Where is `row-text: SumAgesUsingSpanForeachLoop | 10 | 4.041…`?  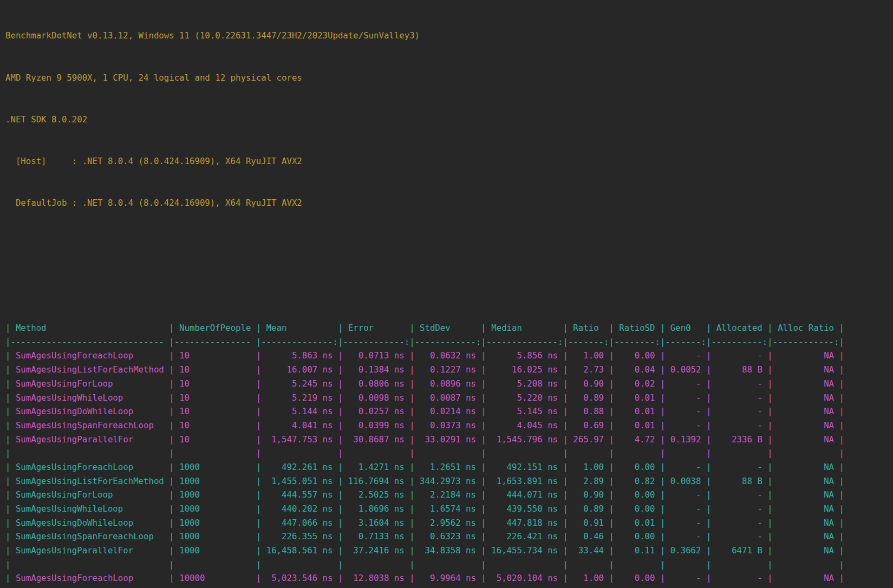
row-text: SumAgesUsingSpanForeachLoop | 10 | 4.041… is located at coordinates (427, 426).